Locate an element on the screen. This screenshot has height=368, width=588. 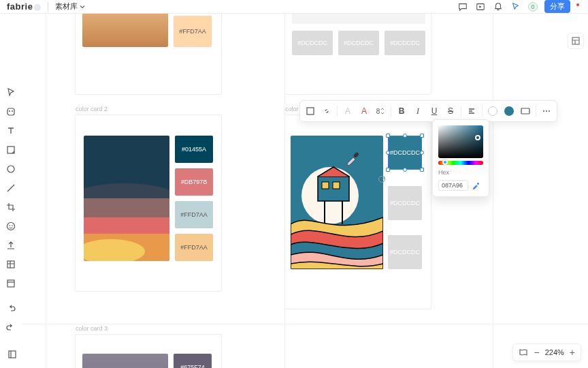
cursor-share-icon is located at coordinates (516, 7).